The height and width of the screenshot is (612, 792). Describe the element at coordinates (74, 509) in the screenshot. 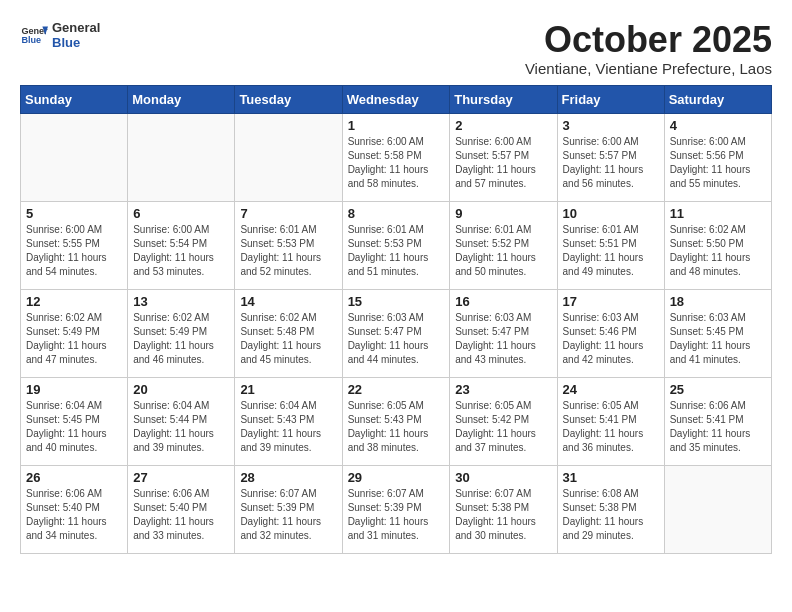

I see `calendar-cell: 26Sunrise: 6:06 AM Sunset: 5:40 PM Dayli…` at that location.